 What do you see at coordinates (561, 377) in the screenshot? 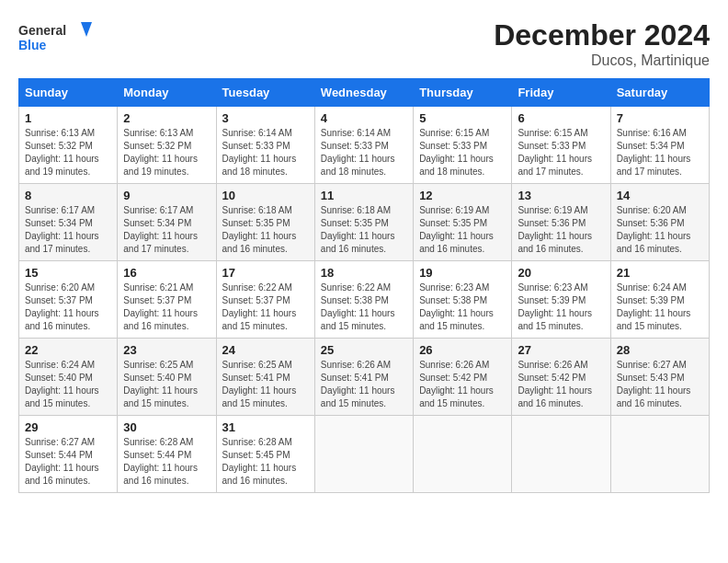
I see `calendar-day-cell: 27 Sunrise: 6:26 AM Sunset: 5:42 PM Dayl…` at bounding box center [561, 377].